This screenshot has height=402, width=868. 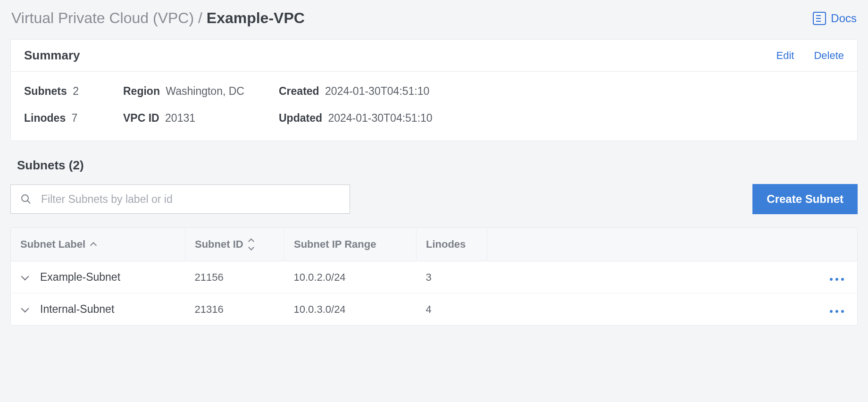 What do you see at coordinates (300, 118) in the screenshot?
I see `summary-updated-label: Updated` at bounding box center [300, 118].